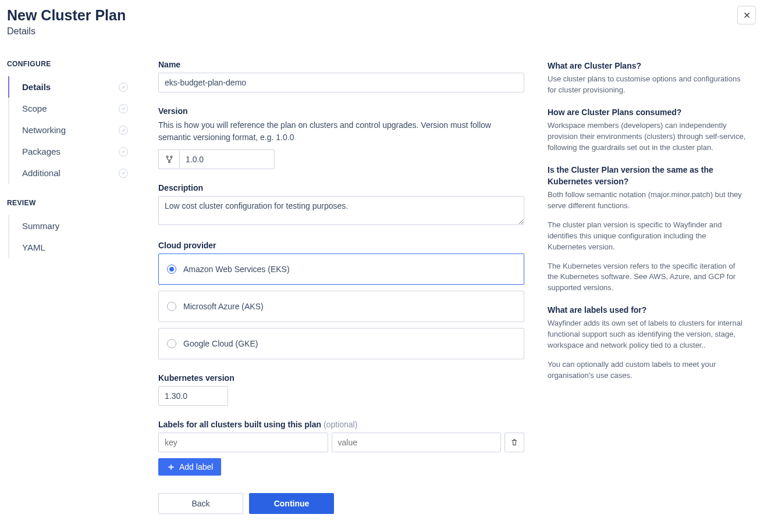  Describe the element at coordinates (292, 504) in the screenshot. I see `continue-button: Continue` at that location.